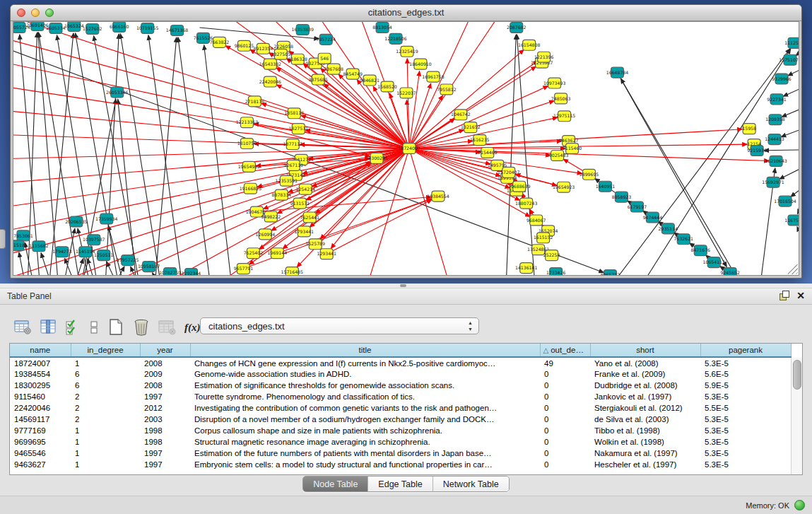  What do you see at coordinates (117, 92) in the screenshot?
I see `citation-node-teal: 26053346` at bounding box center [117, 92].